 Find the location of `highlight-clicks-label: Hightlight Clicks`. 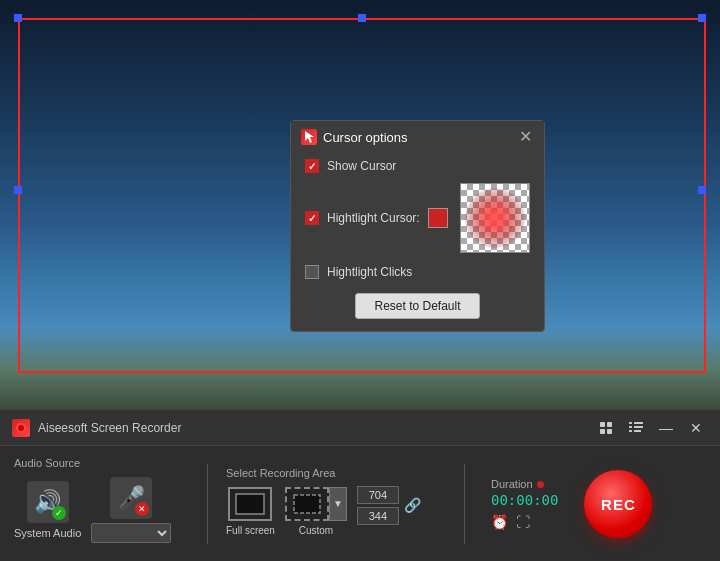

highlight-clicks-label: Hightlight Clicks is located at coordinates (370, 272).